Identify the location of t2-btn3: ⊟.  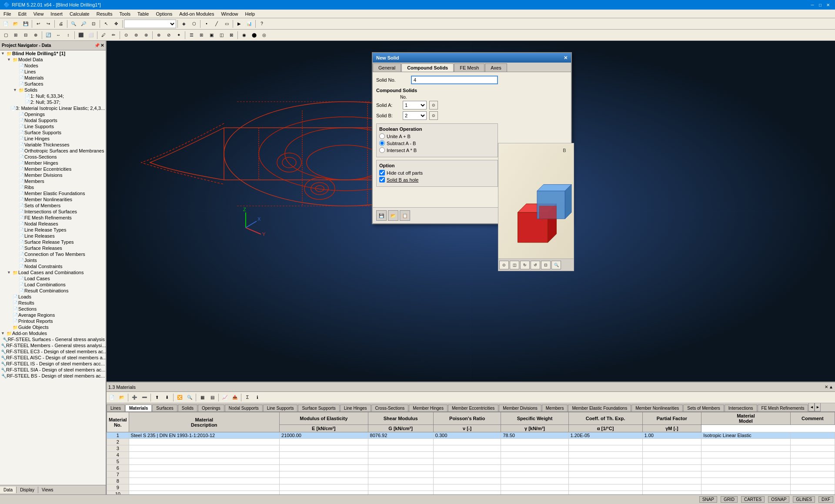
(26, 35).